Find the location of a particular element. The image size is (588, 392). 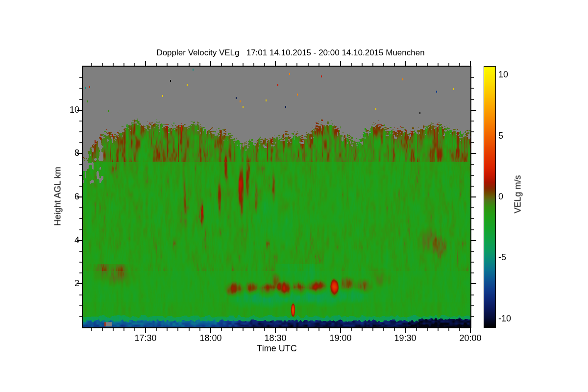

colorbar-tick-label: 10 is located at coordinates (511, 74).